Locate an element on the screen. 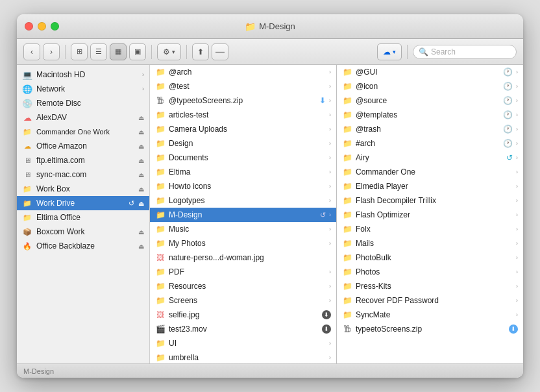  file-row: 📁 Flash Decompiler Trillix › is located at coordinates (430, 201).